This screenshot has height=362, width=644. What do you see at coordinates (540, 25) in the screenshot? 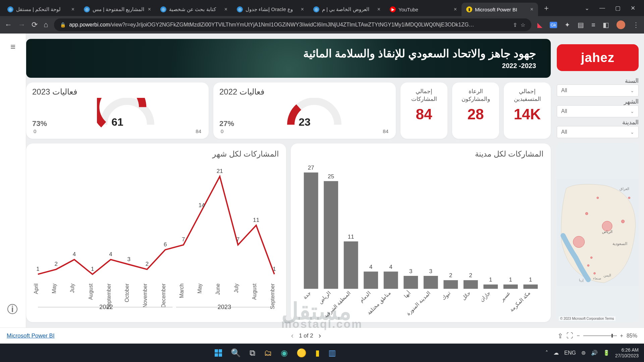
I see `pocket-icon: ◣` at bounding box center [540, 25].